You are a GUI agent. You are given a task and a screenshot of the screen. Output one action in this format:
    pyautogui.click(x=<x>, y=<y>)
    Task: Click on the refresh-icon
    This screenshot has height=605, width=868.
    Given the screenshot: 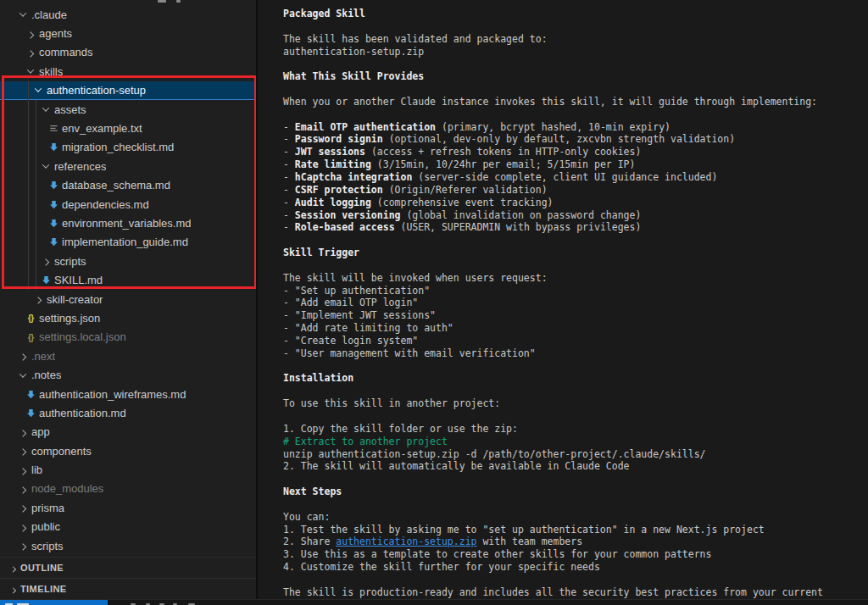 What is the action you would take?
    pyautogui.click(x=178, y=2)
    